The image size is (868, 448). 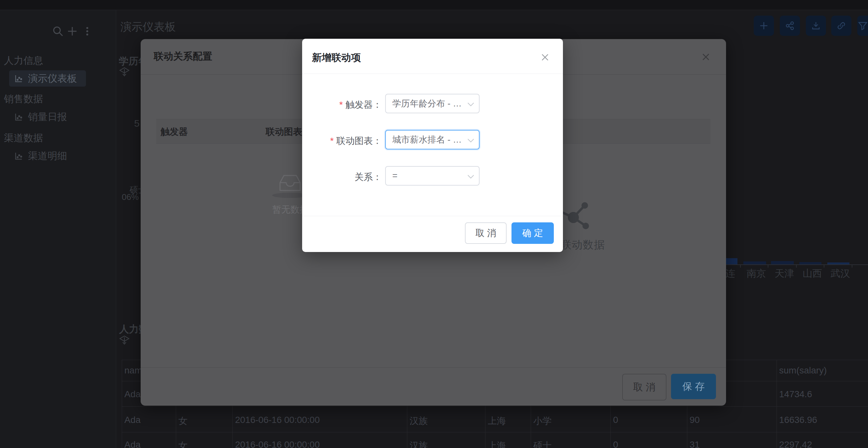 I want to click on app-top-bar, so click(x=434, y=5).